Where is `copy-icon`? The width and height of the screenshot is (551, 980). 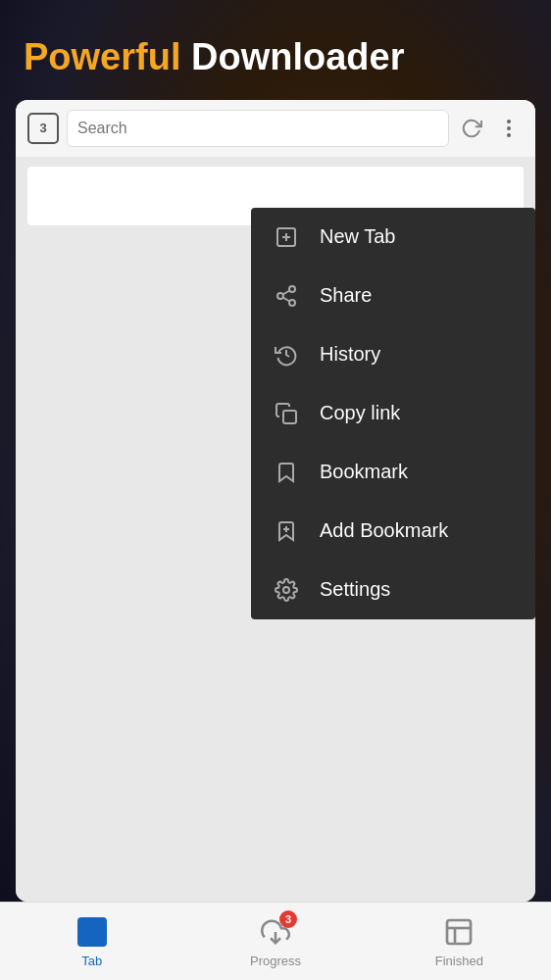
copy-icon is located at coordinates (286, 414).